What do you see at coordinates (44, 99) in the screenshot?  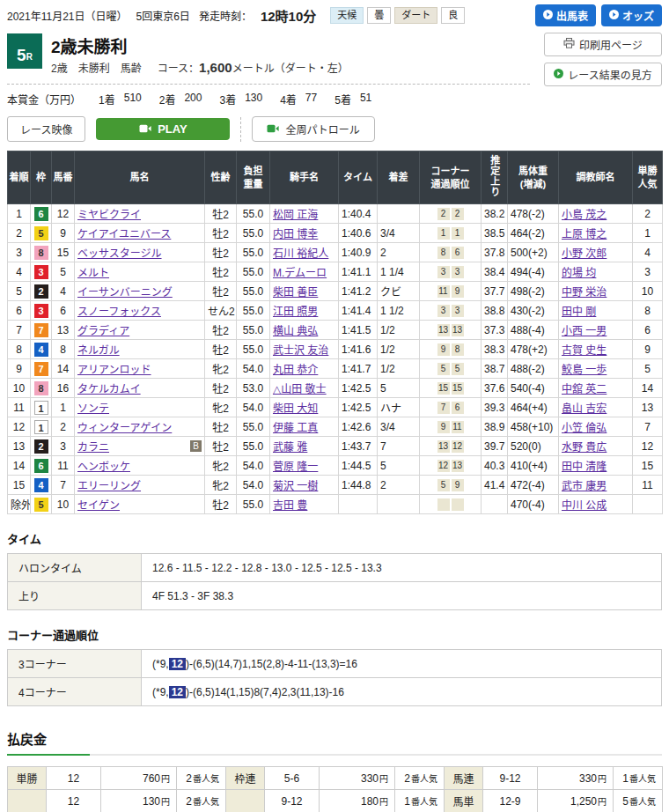 I see `prize-label: 本賞金（万円）` at bounding box center [44, 99].